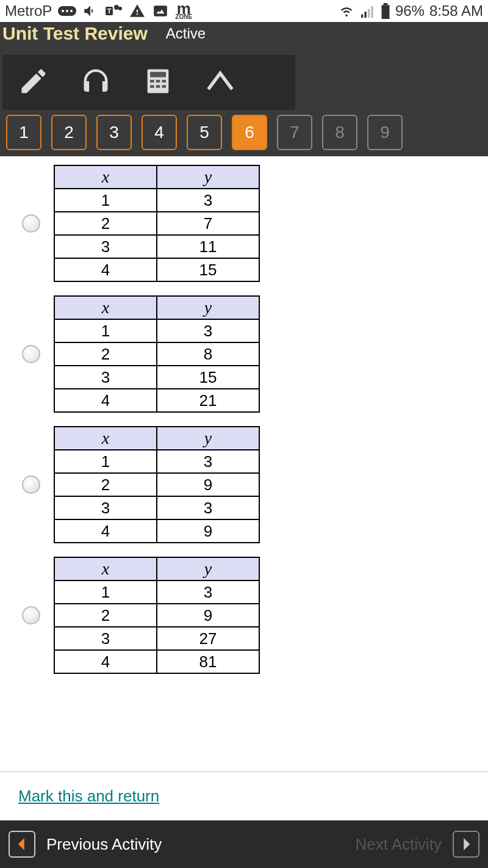 This screenshot has width=488, height=868. Describe the element at coordinates (157, 485) in the screenshot. I see `option-table: xy13293349` at that location.